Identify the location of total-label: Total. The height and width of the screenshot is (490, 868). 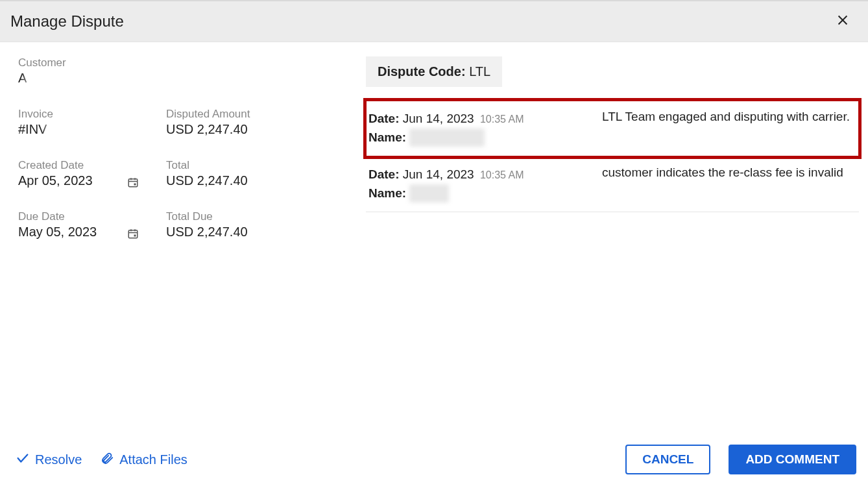
(254, 165).